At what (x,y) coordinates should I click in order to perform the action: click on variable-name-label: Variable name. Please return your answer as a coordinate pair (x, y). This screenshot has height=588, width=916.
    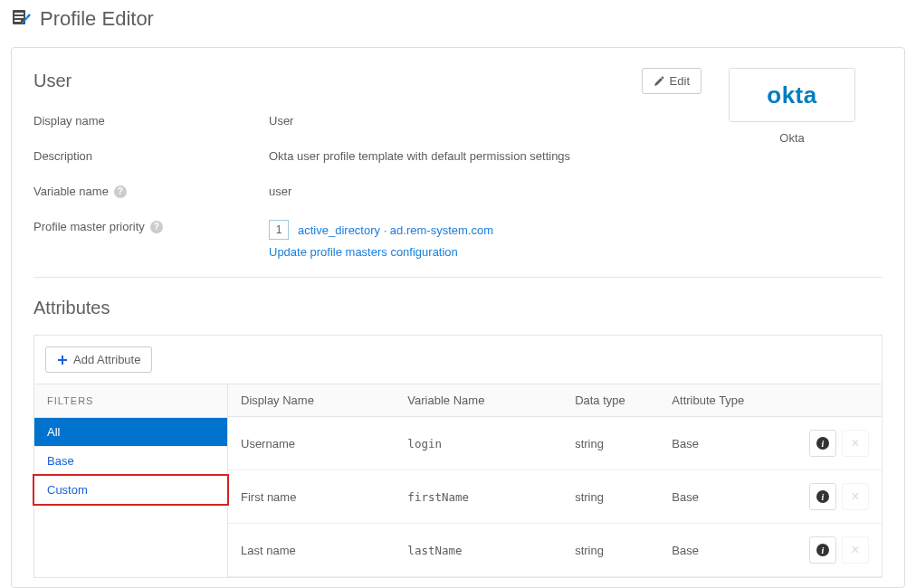
    Looking at the image, I should click on (71, 192).